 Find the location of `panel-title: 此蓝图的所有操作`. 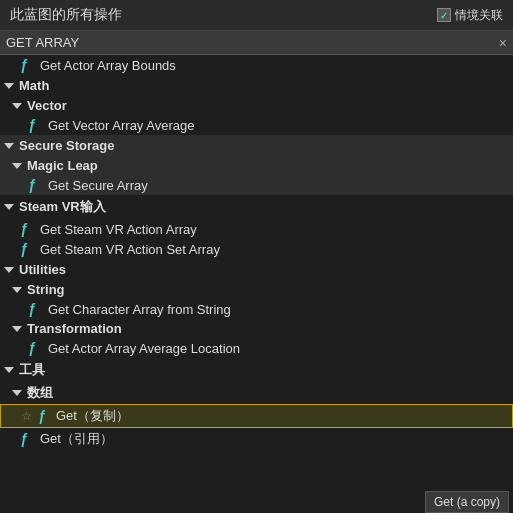

panel-title: 此蓝图的所有操作 is located at coordinates (66, 15).